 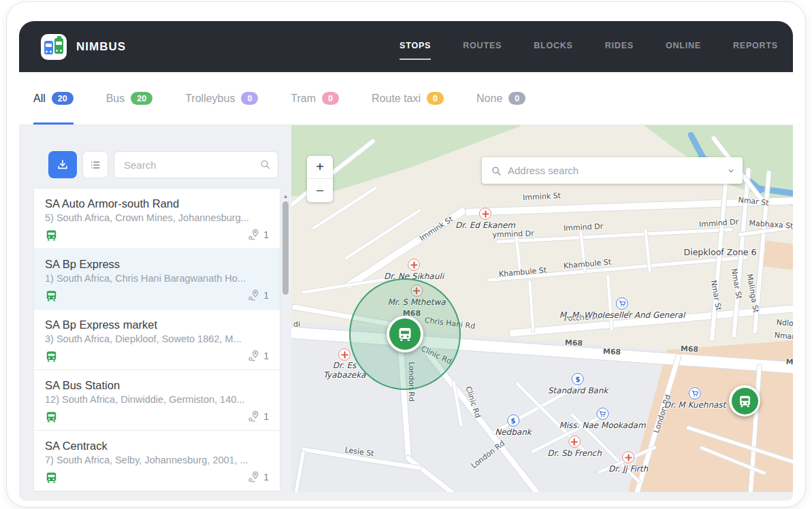 What do you see at coordinates (157, 339) in the screenshot?
I see `stop-subtitle: 3) South Africa, Diepkloof, Soweto 1862,…` at bounding box center [157, 339].